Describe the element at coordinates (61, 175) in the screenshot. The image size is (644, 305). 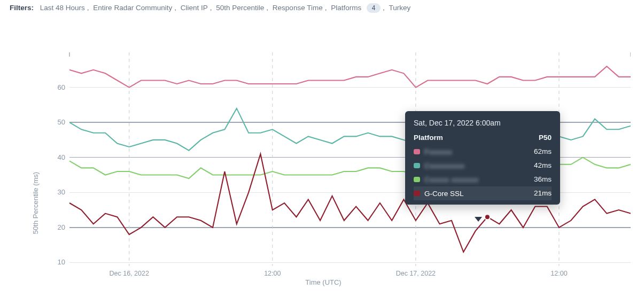
I see `y-ticks: 102030405060` at that location.